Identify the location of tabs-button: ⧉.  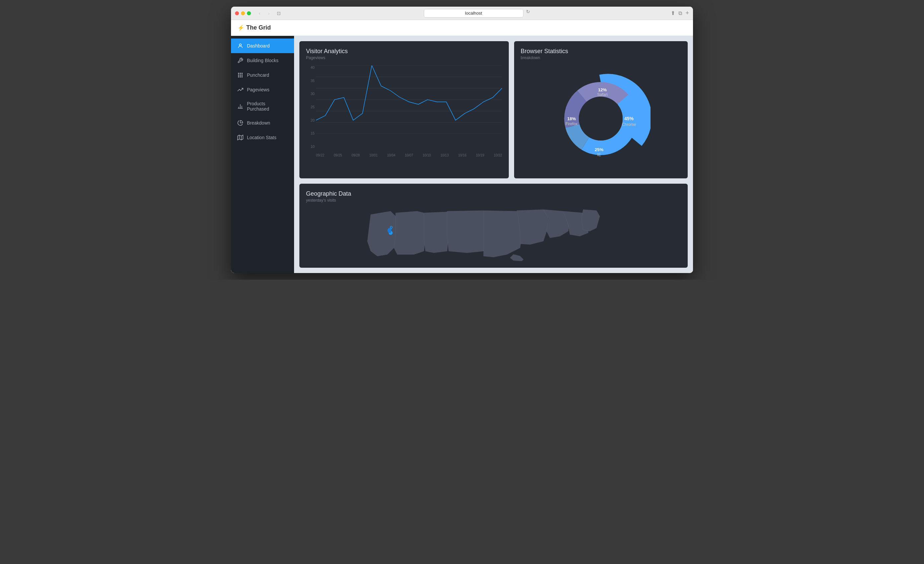
(680, 13).